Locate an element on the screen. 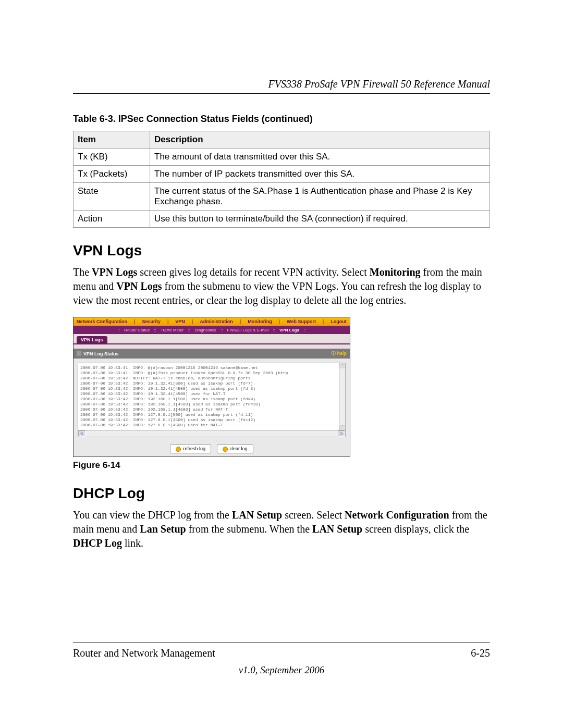 The image size is (563, 728). scroll-left-icon: < is located at coordinates (82, 434).